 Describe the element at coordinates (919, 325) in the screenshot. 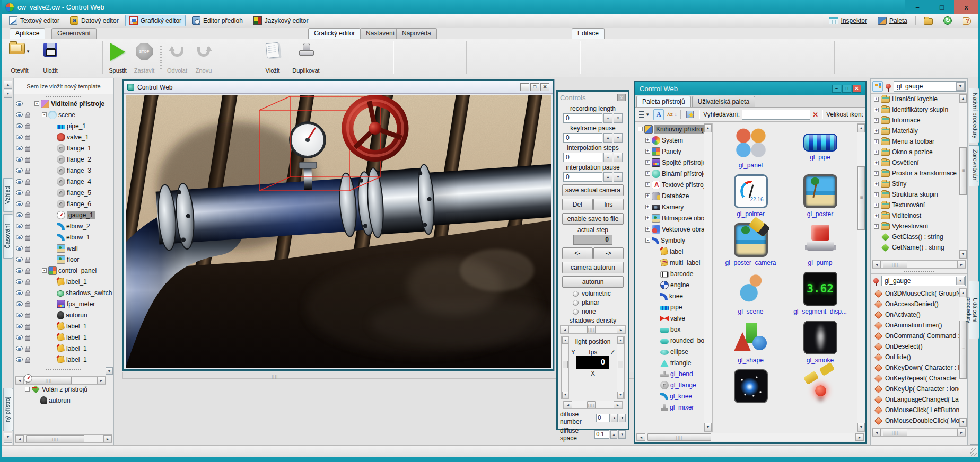

I see `event-row: OnAnimationTimer()` at that location.